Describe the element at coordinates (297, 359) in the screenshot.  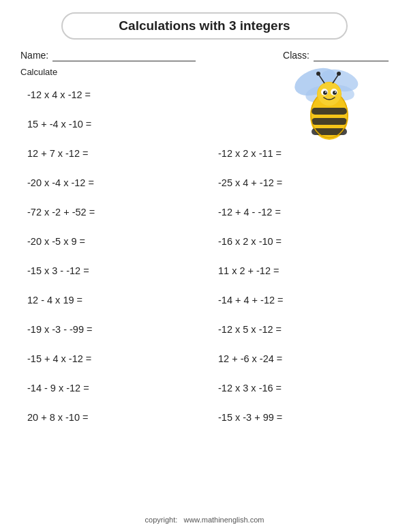
I see `right-problem-9: 12 + -6 x -24 =` at that location.